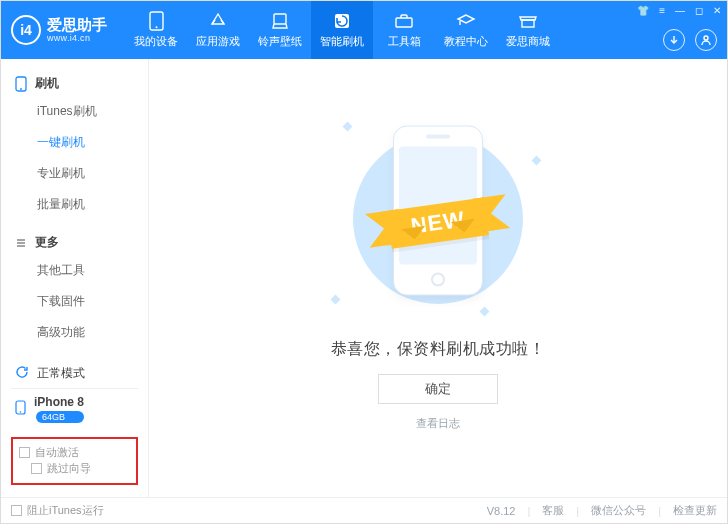 The width and height of the screenshot is (728, 524). Describe the element at coordinates (74, 374) in the screenshot. I see `mode-normal: 正常模式` at that location.